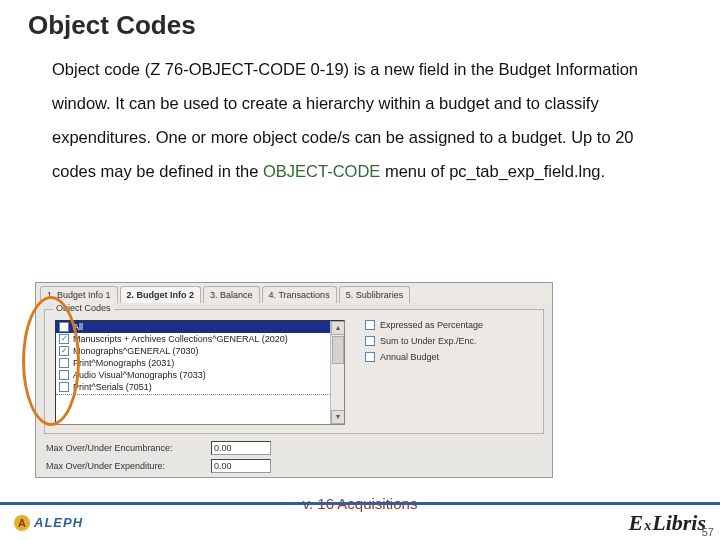  I want to click on body-seg-1: Object code (, so click(101, 69).